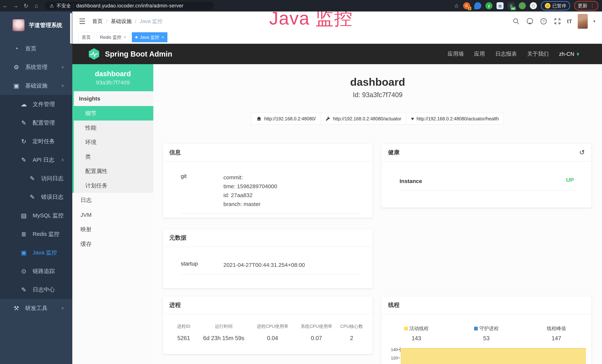 This screenshot has height=364, width=602. Describe the element at coordinates (113, 200) in the screenshot. I see `sba-menu-logs: 日志` at that location.